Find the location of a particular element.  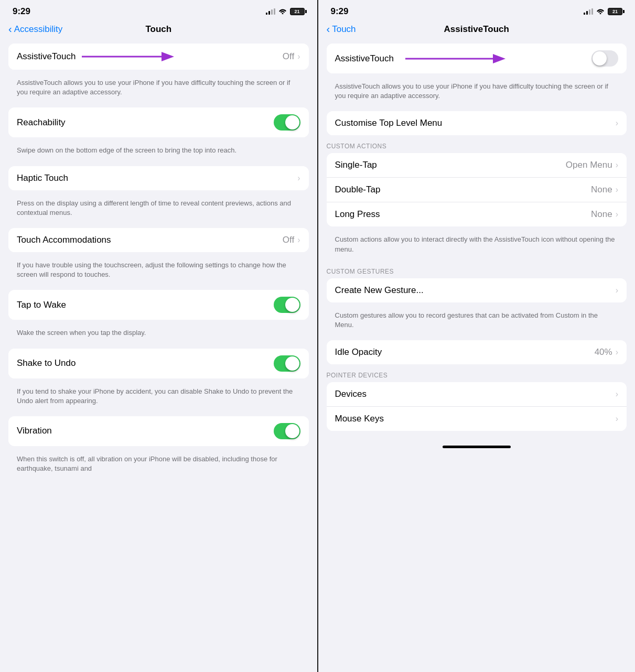

card-custom-actions: Single-Tap Open Menu › Double-Tap None ›… is located at coordinates (477, 190).